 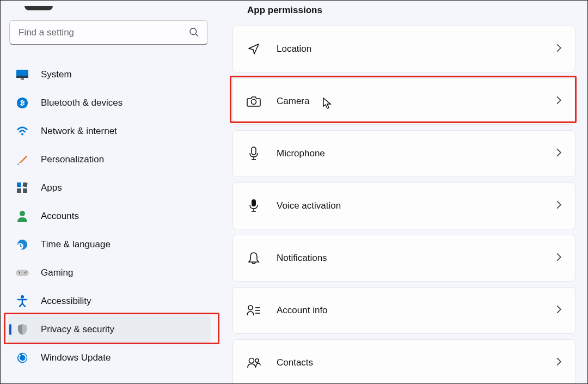 I want to click on camera-icon, so click(x=254, y=101).